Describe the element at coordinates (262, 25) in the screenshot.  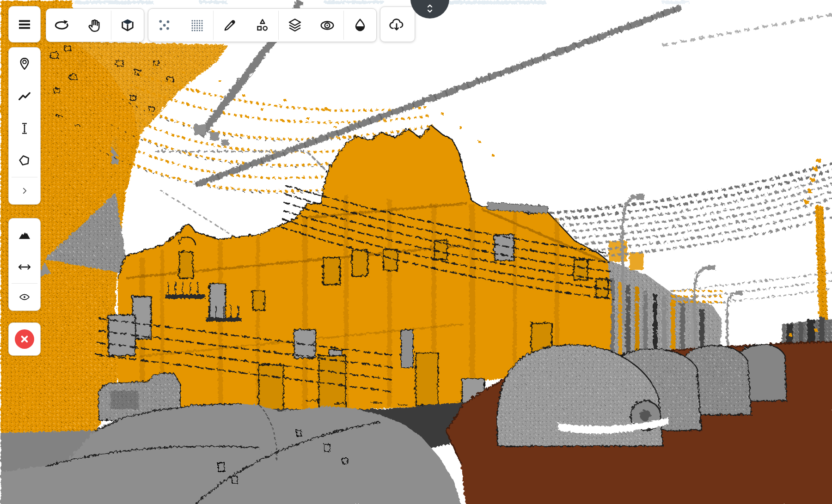
I see `shapes-button` at that location.